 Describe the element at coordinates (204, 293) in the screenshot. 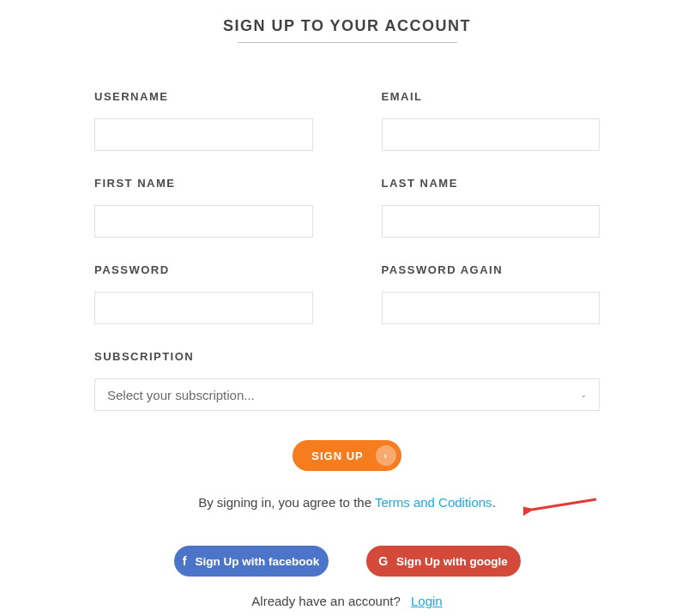

I see `password-field-group: PASSWORD` at that location.